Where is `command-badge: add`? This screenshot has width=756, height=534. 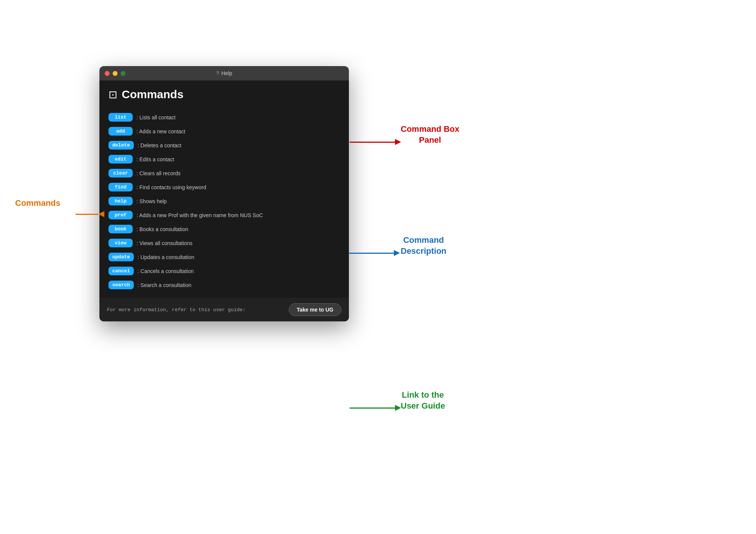
command-badge: add is located at coordinates (121, 131).